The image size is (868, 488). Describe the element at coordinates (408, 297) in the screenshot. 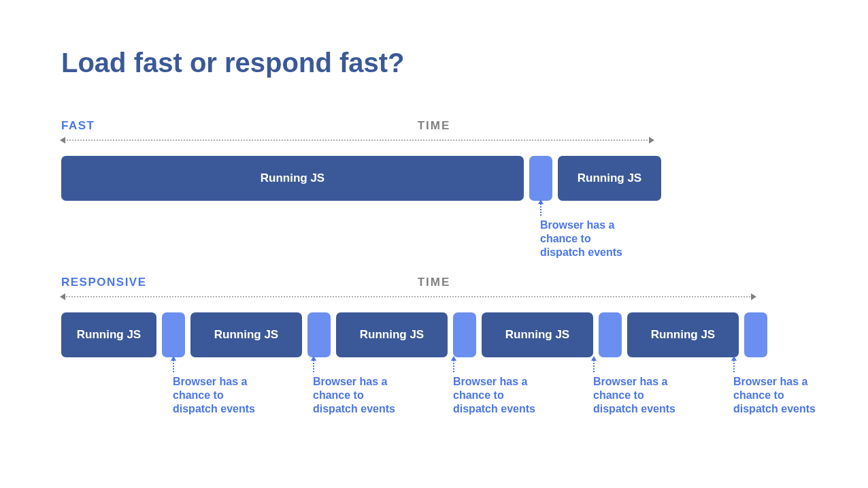

I see `timeline-responsive` at that location.